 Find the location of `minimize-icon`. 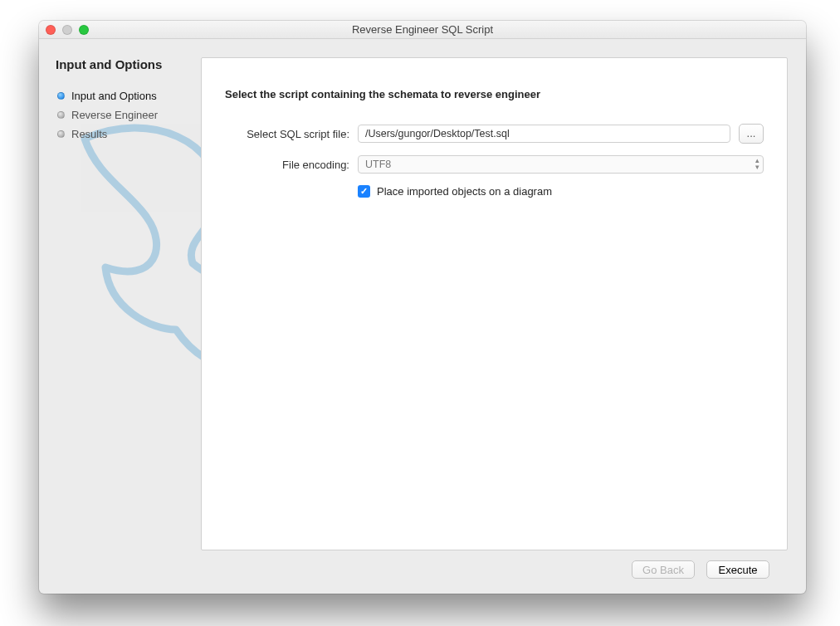

minimize-icon is located at coordinates (67, 30).